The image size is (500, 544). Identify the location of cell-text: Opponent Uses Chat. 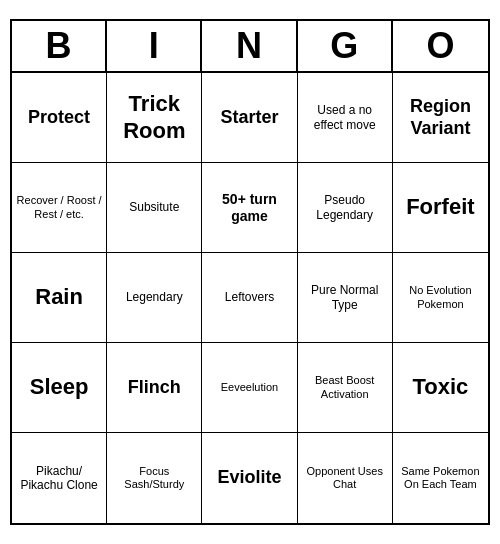
(345, 478).